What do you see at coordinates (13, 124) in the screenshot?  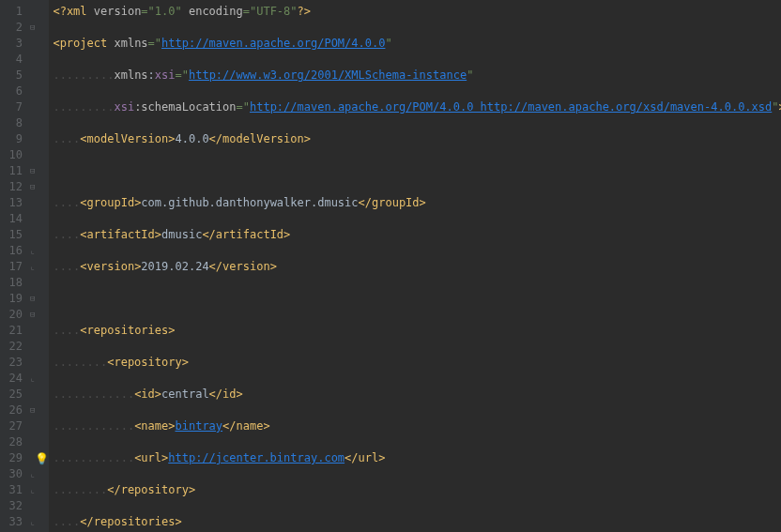 I see `line-number: 8` at bounding box center [13, 124].